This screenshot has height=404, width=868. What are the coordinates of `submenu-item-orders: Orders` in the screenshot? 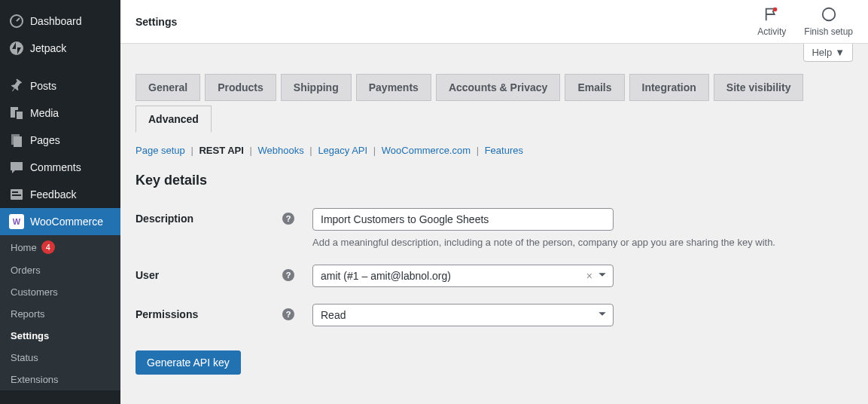 It's located at (60, 270).